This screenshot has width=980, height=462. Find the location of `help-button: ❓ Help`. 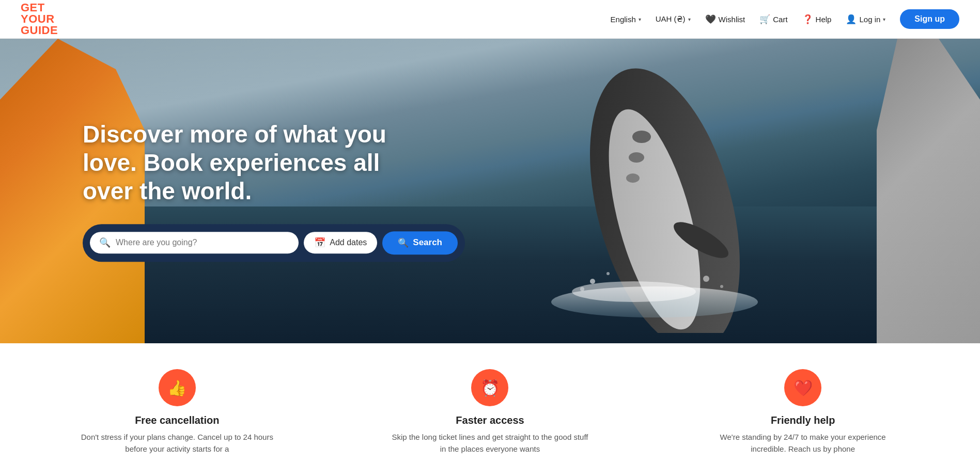

help-button: ❓ Help is located at coordinates (817, 20).